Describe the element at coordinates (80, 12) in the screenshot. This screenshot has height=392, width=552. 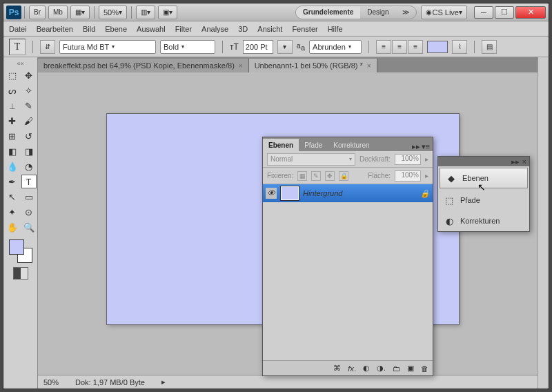
I see `view-extras-button: ▦▾` at that location.